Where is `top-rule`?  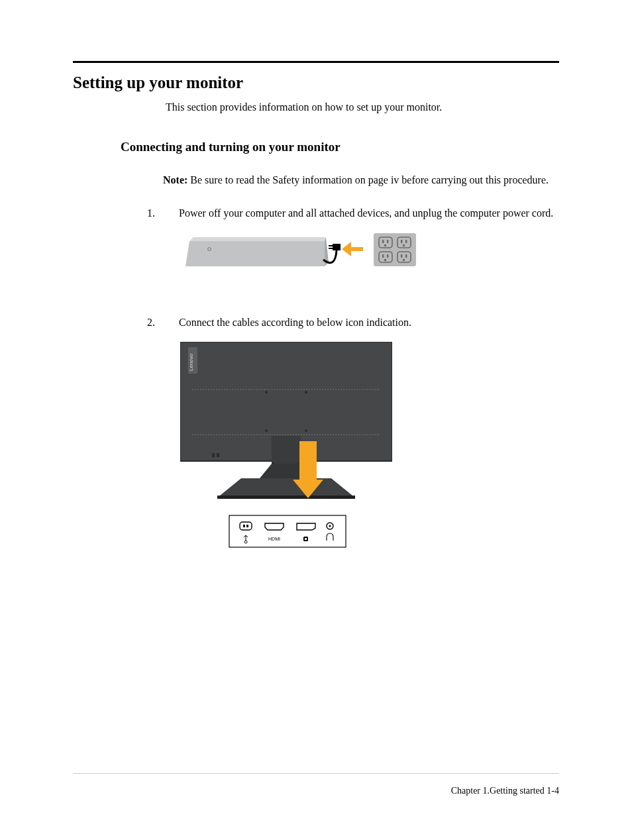 top-rule is located at coordinates (316, 62).